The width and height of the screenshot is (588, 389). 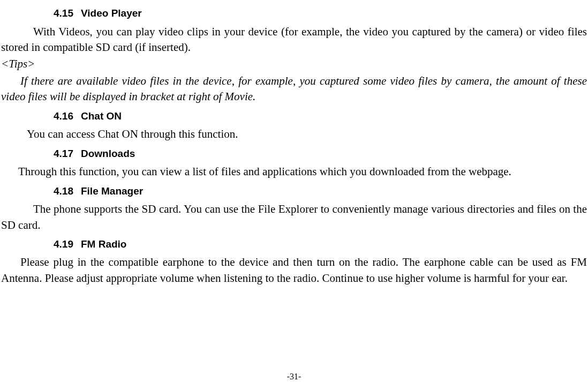 I want to click on paragraph: The phone supports the SD card. You can …, so click(x=294, y=218).